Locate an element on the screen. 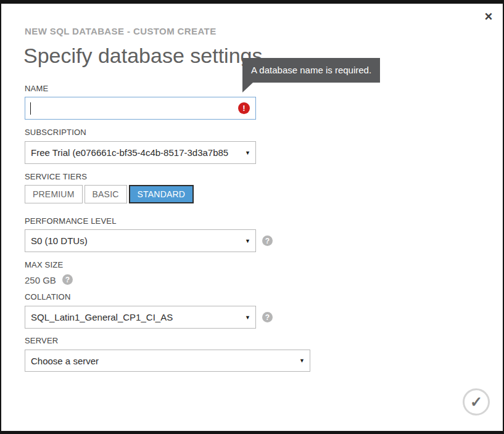 The height and width of the screenshot is (434, 504). max-size-value: 250 GB is located at coordinates (41, 280).